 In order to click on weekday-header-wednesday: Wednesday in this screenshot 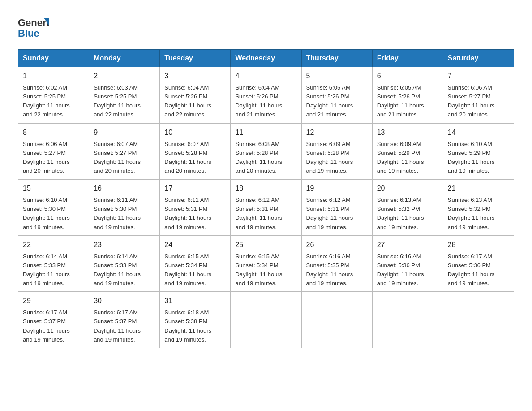, I will do `click(266, 58)`.